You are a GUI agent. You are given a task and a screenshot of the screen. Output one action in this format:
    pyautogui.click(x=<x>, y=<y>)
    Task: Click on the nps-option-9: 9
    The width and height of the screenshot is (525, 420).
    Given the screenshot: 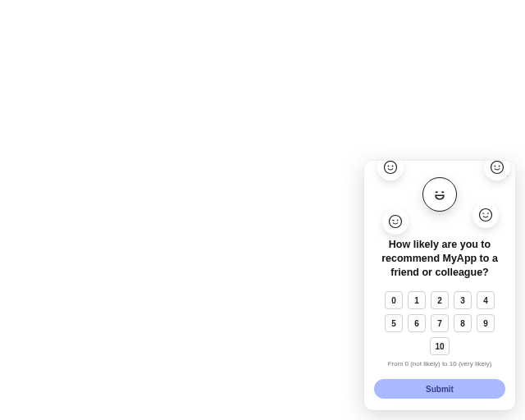 What is the action you would take?
    pyautogui.click(x=486, y=323)
    